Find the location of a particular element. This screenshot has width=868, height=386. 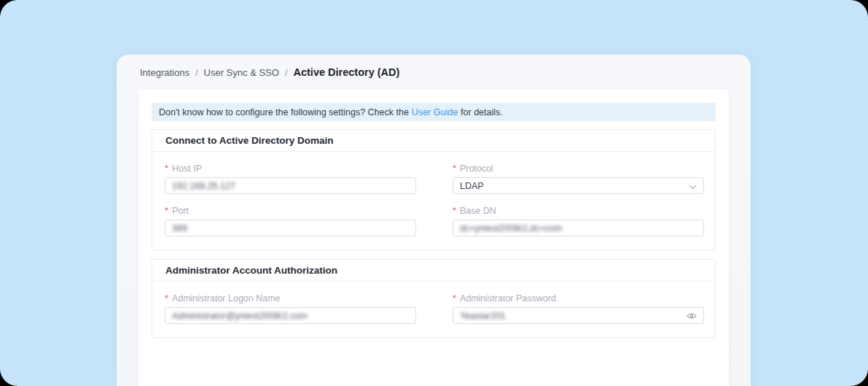

field-label-text: Base DN is located at coordinates (478, 212).